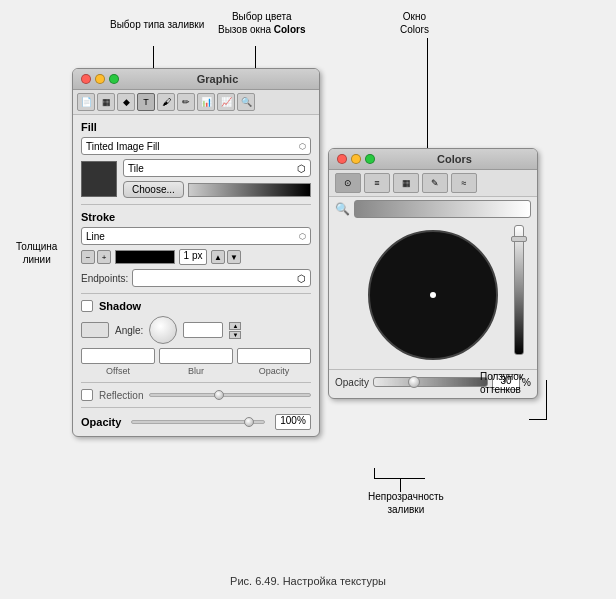 This screenshot has height=599, width=616. Describe the element at coordinates (246, 102) in the screenshot. I see `toolbar-search-icon: 🔍` at that location.